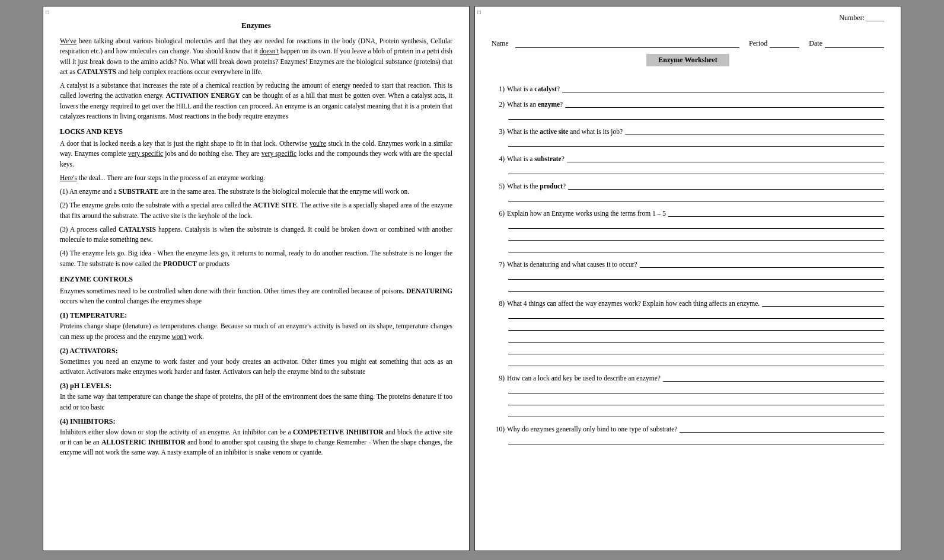 This screenshot has height=560, width=944. I want to click on question-3-block: 3) What is the active site and what is i…, so click(688, 136).